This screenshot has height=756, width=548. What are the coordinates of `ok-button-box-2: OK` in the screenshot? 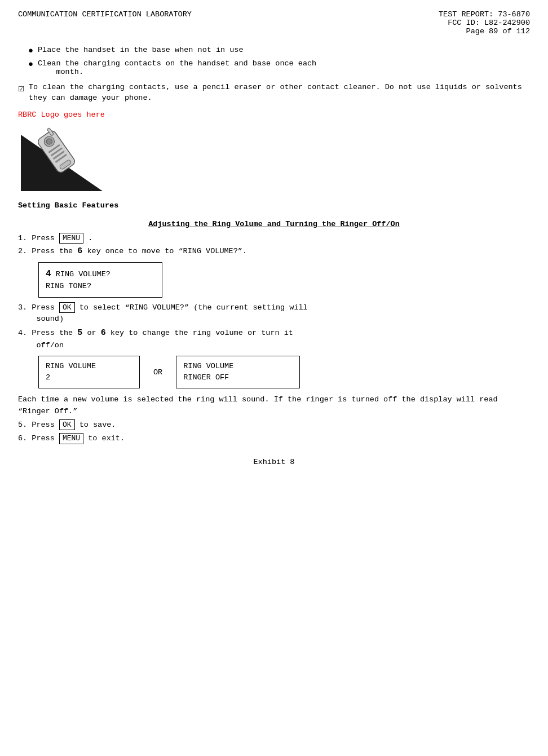 It's located at (67, 425).